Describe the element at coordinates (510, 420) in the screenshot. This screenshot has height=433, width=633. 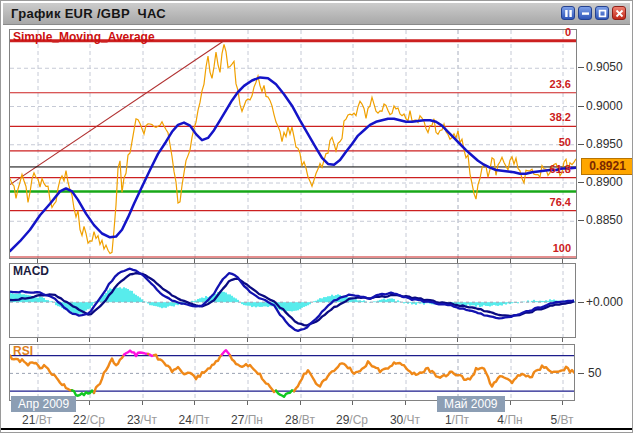
I see `x-axis-label: 4/Пн` at that location.